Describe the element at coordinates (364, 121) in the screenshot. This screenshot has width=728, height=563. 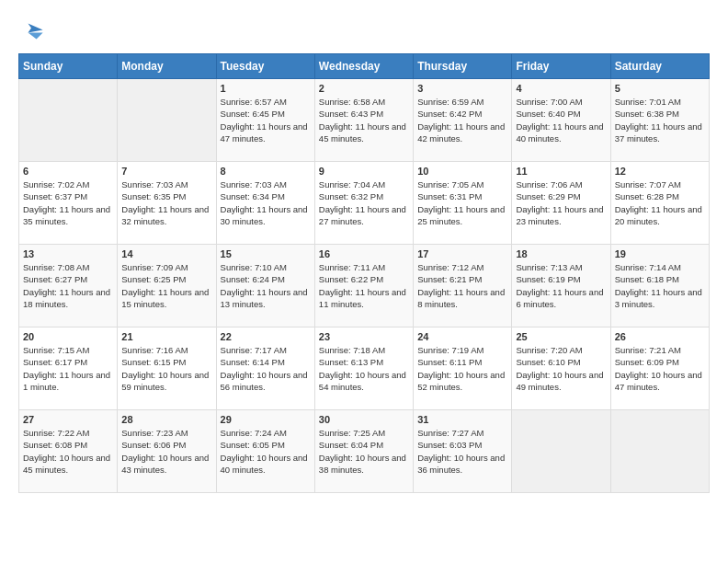
I see `week-row: 1Sunrise: 6:57 AMSunset: 6:45 PMDaylight…` at that location.